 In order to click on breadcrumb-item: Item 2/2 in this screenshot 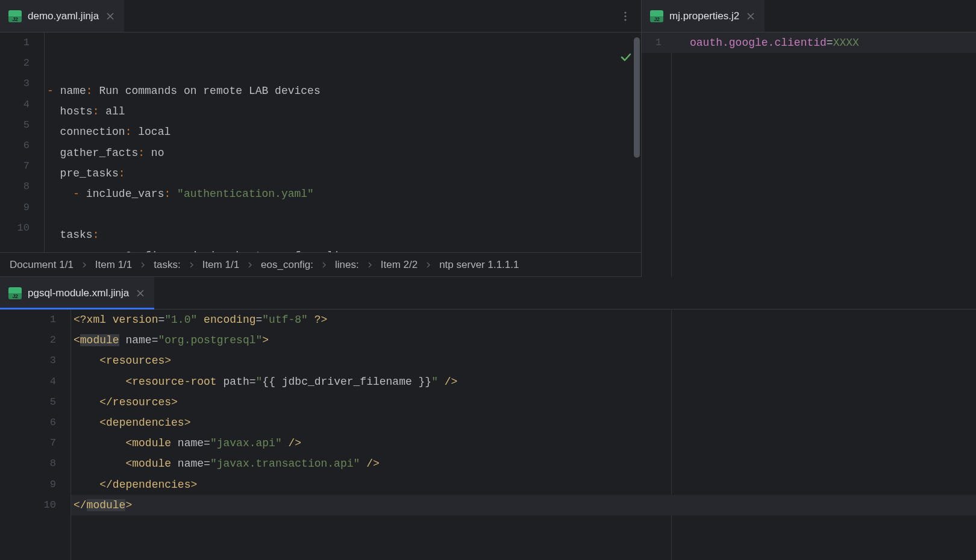, I will do `click(399, 265)`.